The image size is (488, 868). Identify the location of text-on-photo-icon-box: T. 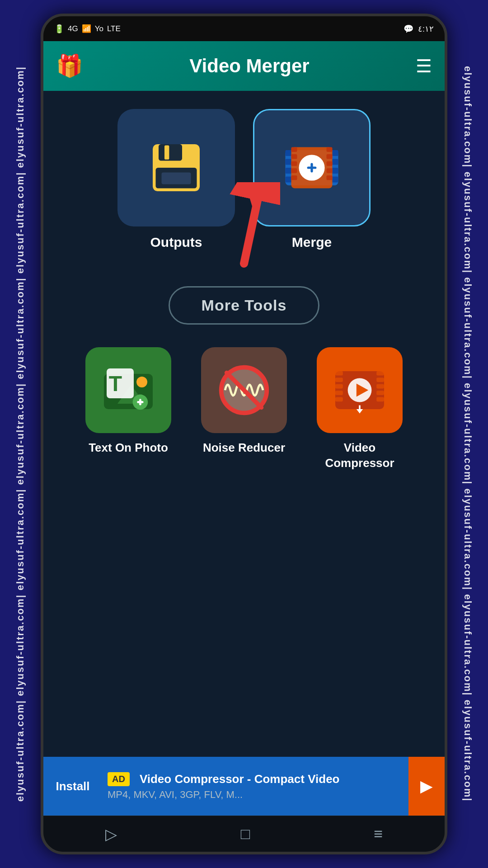
(128, 390).